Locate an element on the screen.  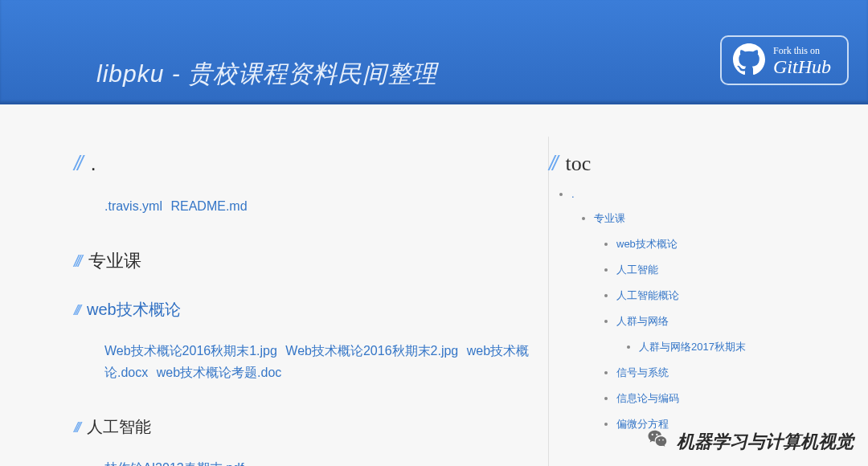
file-list: 林作铨AI2013春期末.pdf is located at coordinates (318, 461).